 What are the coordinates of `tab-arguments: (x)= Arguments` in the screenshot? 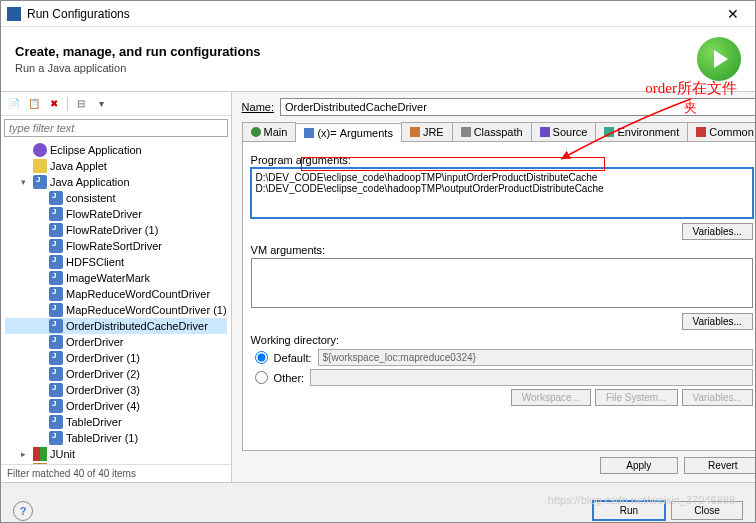 It's located at (348, 132).